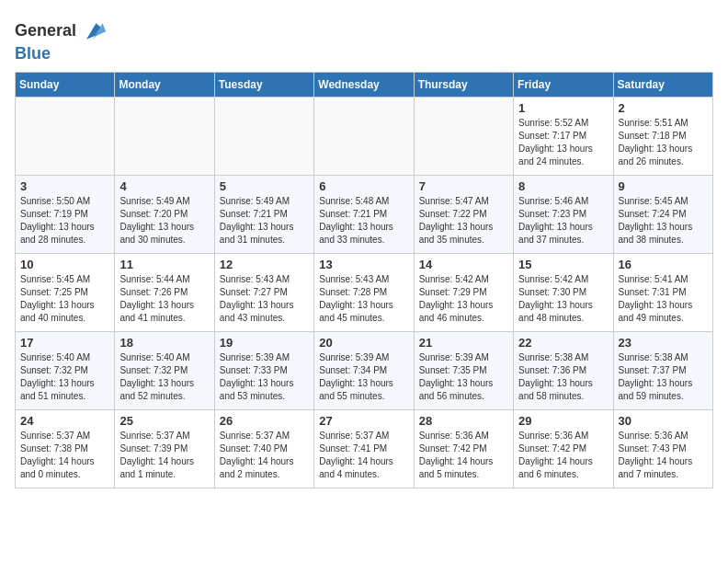 This screenshot has height=563, width=728. I want to click on weekday-row: SundayMondayTuesdayWednesdayThursdayFrid…, so click(364, 85).